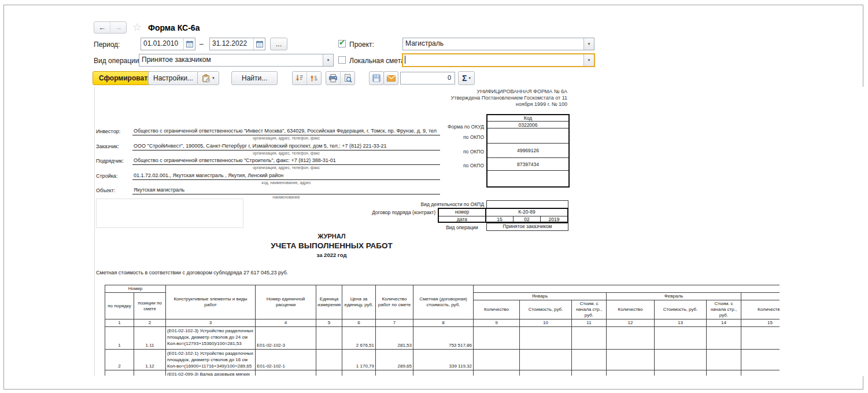 Image resolution: width=868 pixels, height=393 pixels. Describe the element at coordinates (452, 98) in the screenshot. I see `form-header-line2: Утверждена Постановлением Госкомстата от…` at that location.